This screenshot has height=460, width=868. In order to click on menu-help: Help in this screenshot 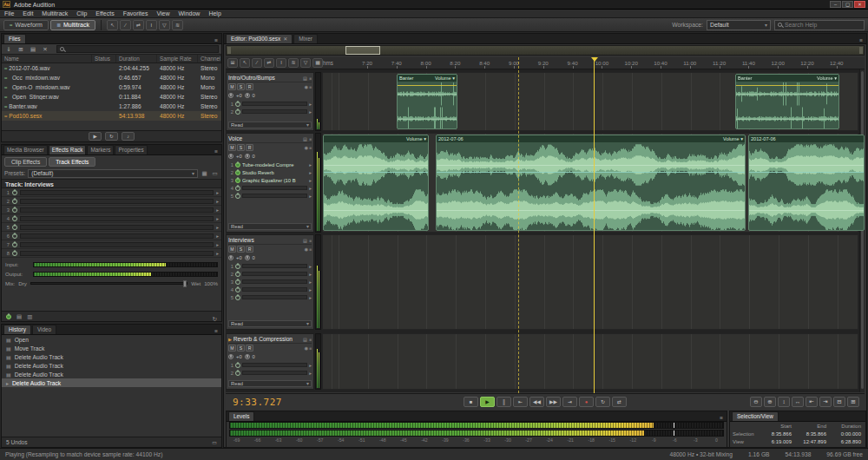, I will do `click(214, 14)`.